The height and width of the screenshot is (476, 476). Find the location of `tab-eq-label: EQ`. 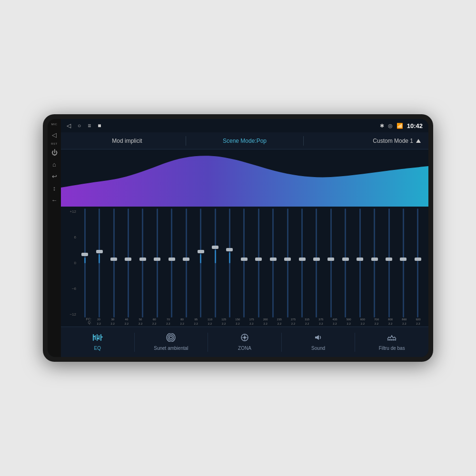

tab-eq-label: EQ is located at coordinates (98, 348).